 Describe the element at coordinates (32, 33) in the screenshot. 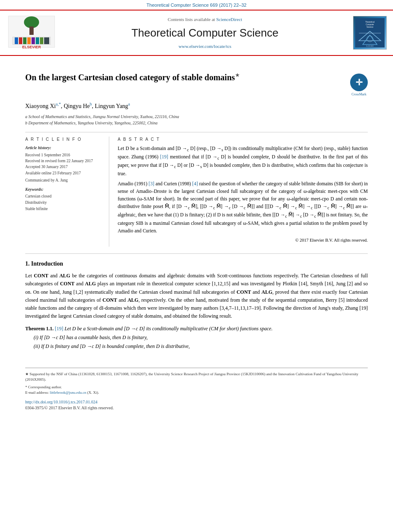

I see `elsevier-logo-svg: ELSEVIER` at that location.